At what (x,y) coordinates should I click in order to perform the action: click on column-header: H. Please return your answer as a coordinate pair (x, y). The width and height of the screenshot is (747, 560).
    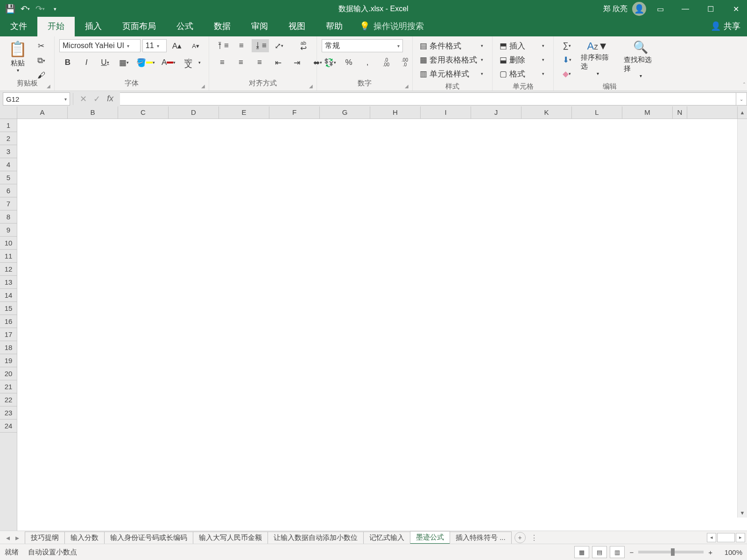
    Looking at the image, I should click on (395, 112).